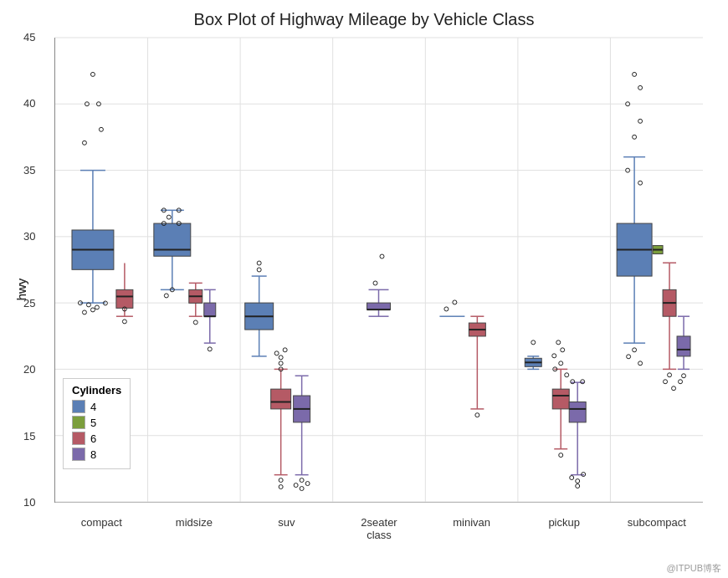  Describe the element at coordinates (364, 18) in the screenshot. I see `chart-title: Box Plot of Highway Mileage by Vehicle C…` at that location.